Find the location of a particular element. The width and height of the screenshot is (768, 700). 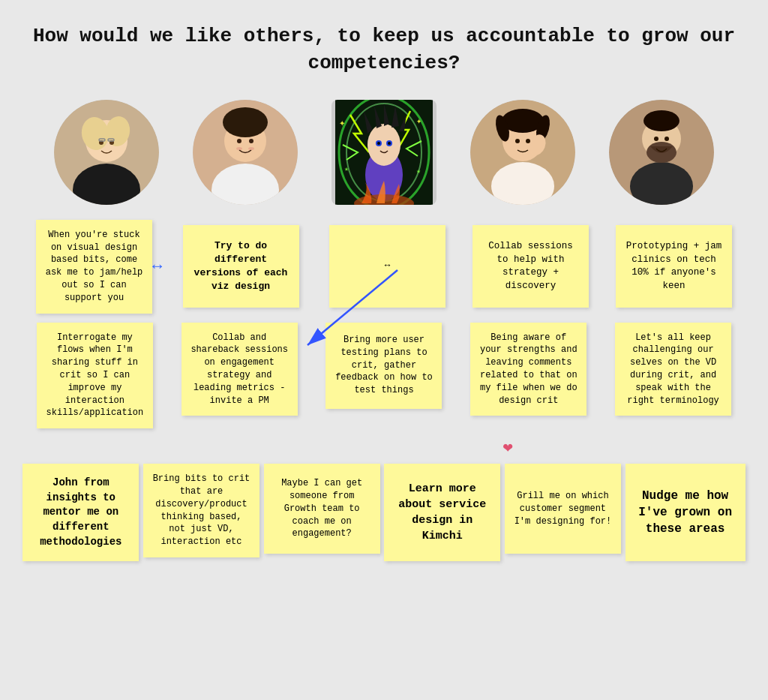

note-r2n2: Collab and shareback sessions on engagem… is located at coordinates (240, 369).